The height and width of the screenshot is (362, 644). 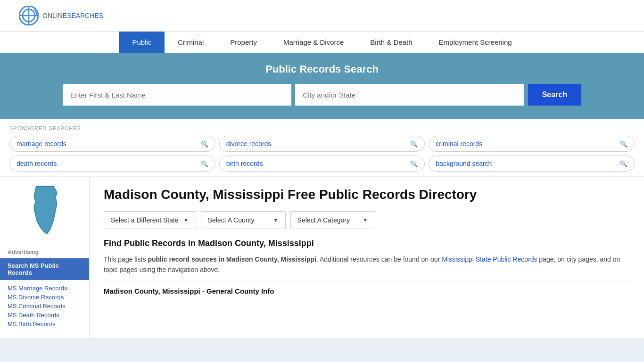 I want to click on sponsored-pill-background-text: background search, so click(x=464, y=164).